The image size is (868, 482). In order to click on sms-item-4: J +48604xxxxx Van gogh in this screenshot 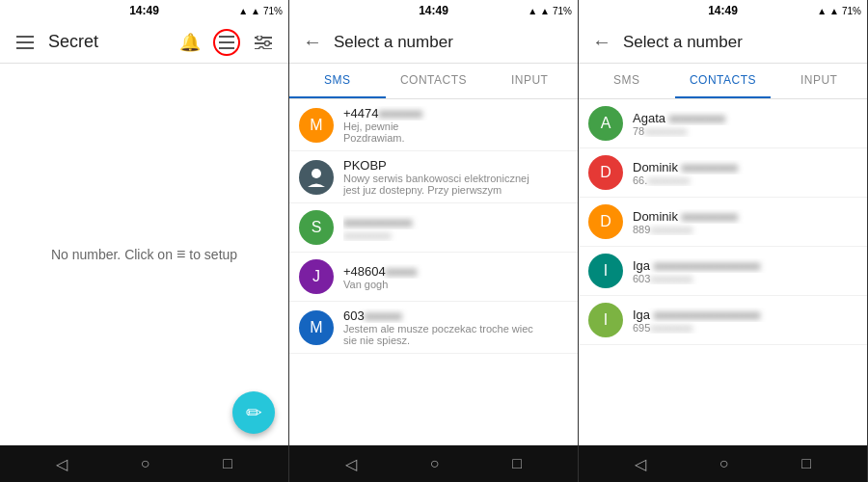, I will do `click(434, 278)`.